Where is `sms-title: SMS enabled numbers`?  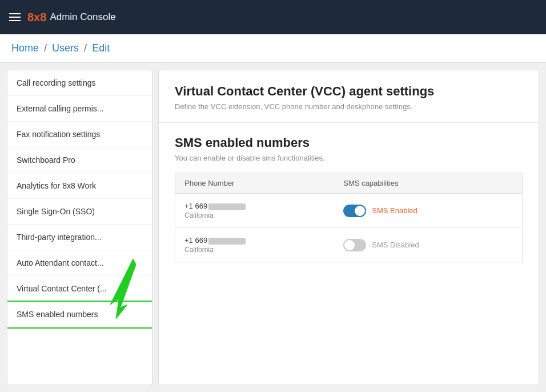 sms-title: SMS enabled numbers is located at coordinates (348, 143).